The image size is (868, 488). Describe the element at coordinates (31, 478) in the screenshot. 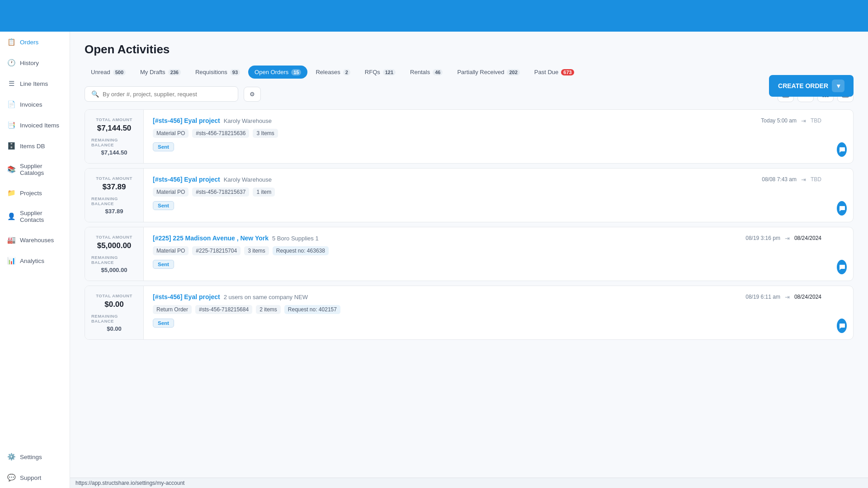

I see `sidebar-label-support: Support` at that location.